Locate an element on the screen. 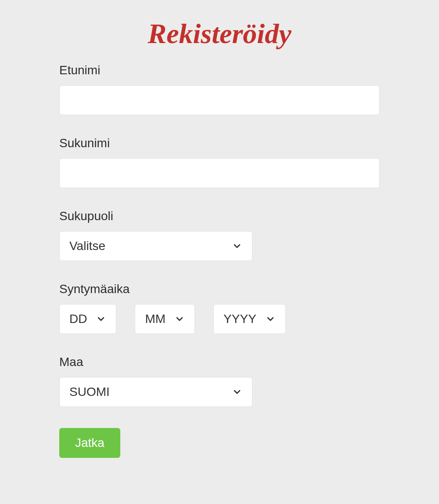 The height and width of the screenshot is (504, 439). birthdate-year-select: YYYY is located at coordinates (249, 319).